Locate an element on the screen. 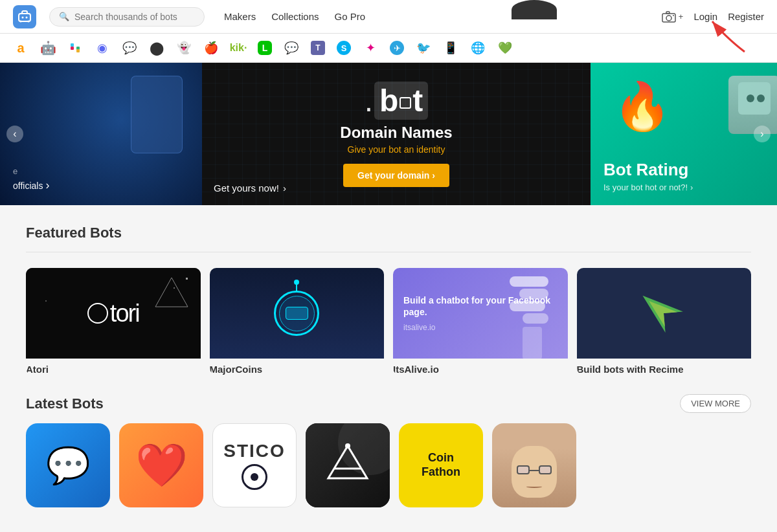 The image size is (777, 532). banner-right: › 🔥 Bot Rating Is your bot hot or not?! … is located at coordinates (684, 134).